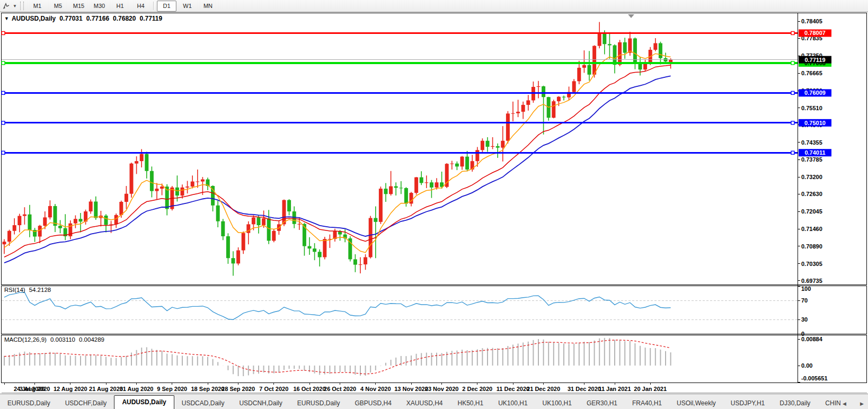  Describe the element at coordinates (106, 389) in the screenshot. I see `svg-text: 21 Aug 2020` at that location.